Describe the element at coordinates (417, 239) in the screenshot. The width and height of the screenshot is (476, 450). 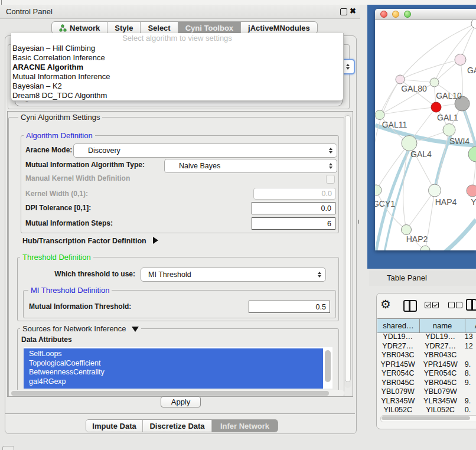
I see `node-label: HAP2` at that location.